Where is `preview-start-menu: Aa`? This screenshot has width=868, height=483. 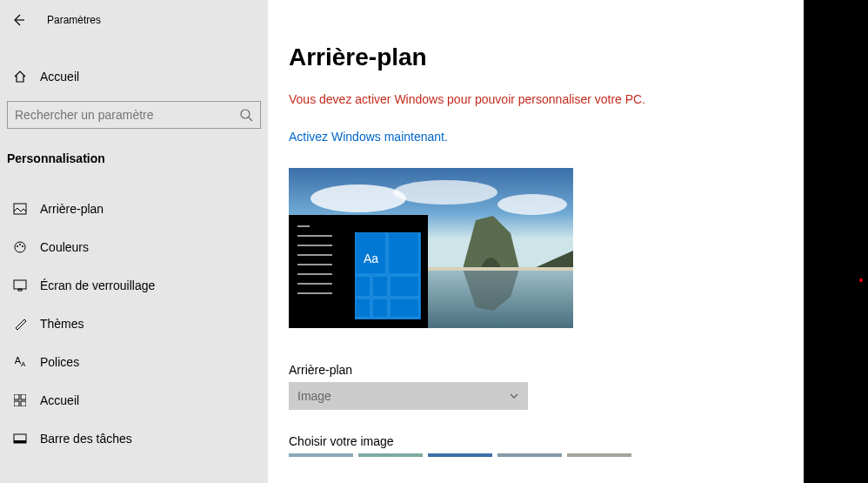
preview-start-menu: Aa is located at coordinates (358, 272).